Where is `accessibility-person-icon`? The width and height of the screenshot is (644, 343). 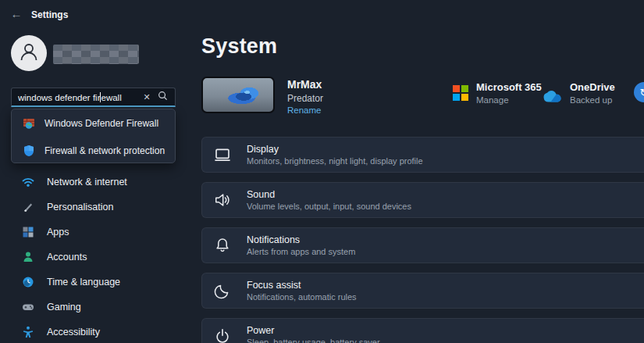 accessibility-person-icon is located at coordinates (28, 332).